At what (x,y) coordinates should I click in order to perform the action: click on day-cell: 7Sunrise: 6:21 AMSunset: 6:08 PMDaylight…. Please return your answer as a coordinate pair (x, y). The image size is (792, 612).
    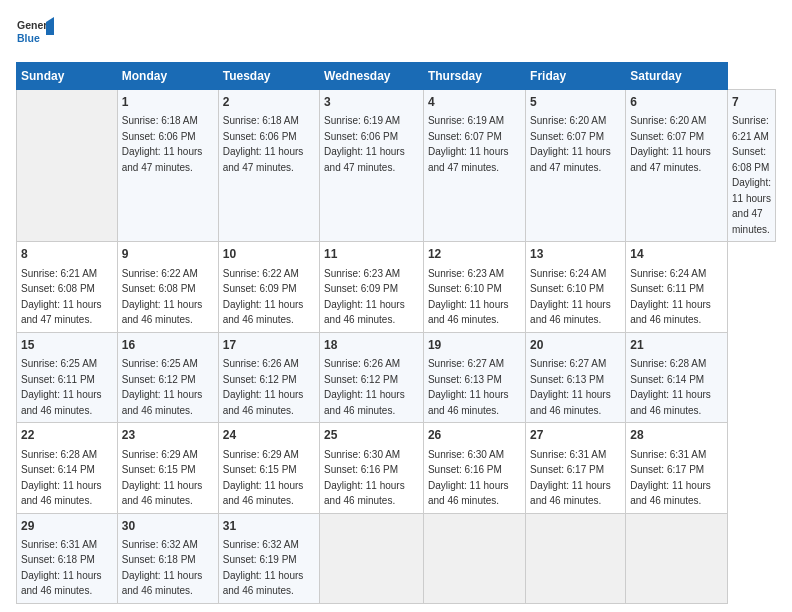
    Looking at the image, I should click on (752, 166).